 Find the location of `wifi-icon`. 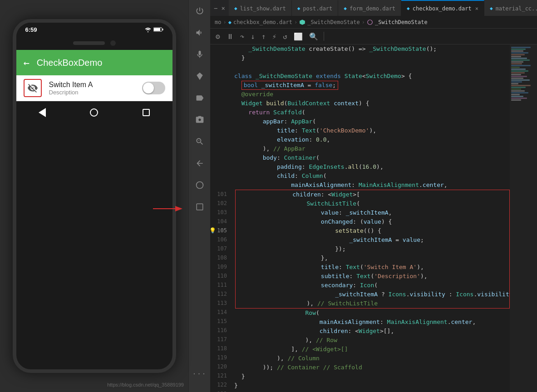

wifi-icon is located at coordinates (148, 29).